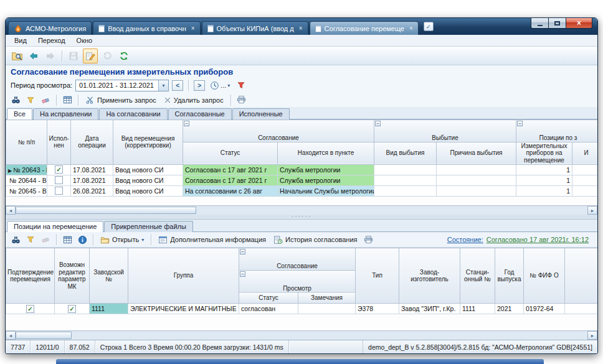 The height and width of the screenshot is (364, 603). Describe the element at coordinates (92, 190) in the screenshot. I see `cell-date: 26.08.2021` at that location.